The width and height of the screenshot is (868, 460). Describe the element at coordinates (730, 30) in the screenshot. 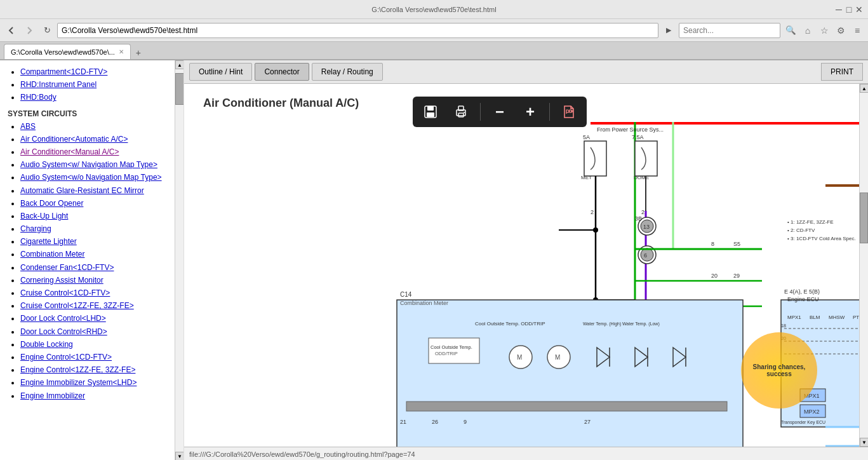

I see `search-input` at that location.